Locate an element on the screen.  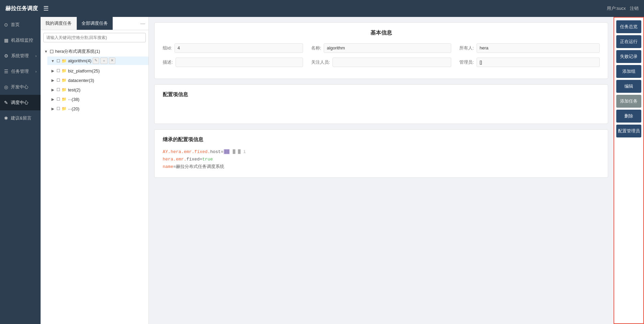
header-user: 用户:sucx is located at coordinates (616, 8).